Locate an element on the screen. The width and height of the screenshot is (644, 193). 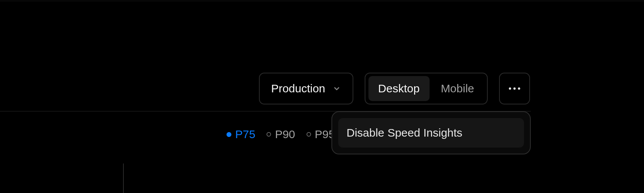
disable-speed-insights-item: Disable Speed Insights is located at coordinates (431, 133).